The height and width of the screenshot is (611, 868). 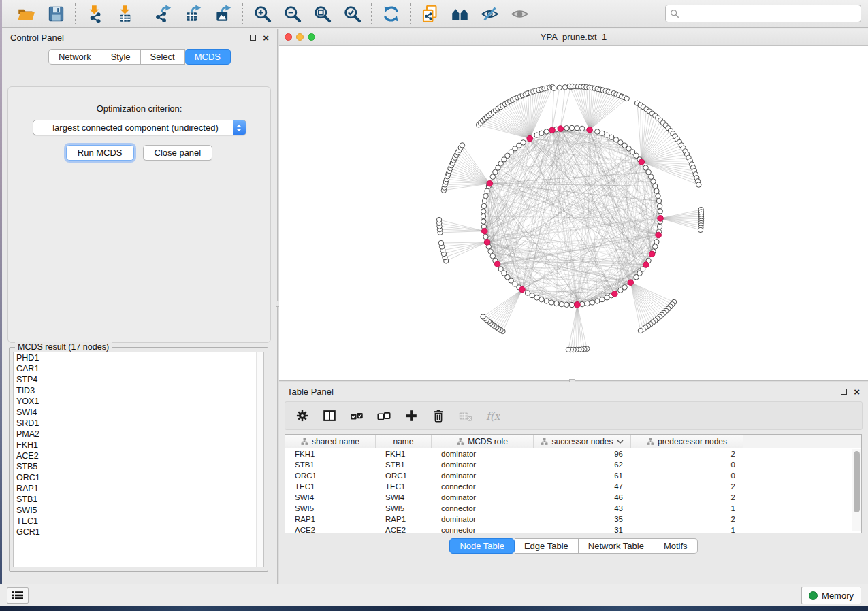 What do you see at coordinates (260, 460) in the screenshot?
I see `result-list-scrollbar` at bounding box center [260, 460].